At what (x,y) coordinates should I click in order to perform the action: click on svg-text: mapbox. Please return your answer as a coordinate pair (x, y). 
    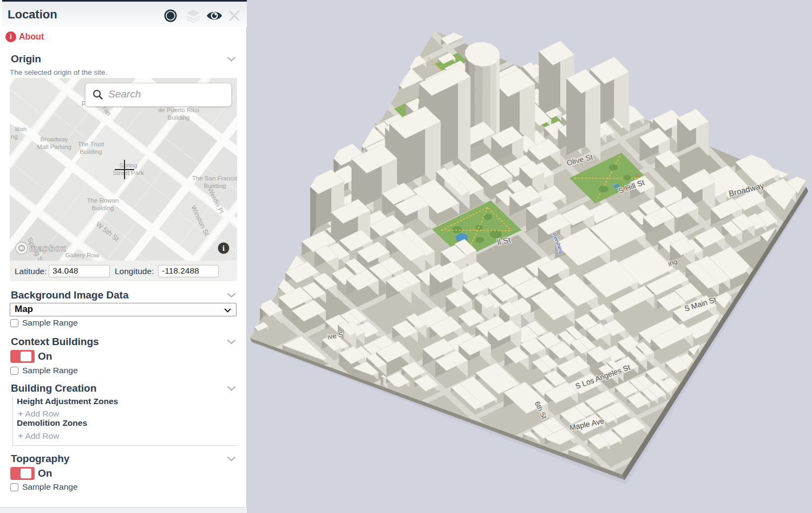
    Looking at the image, I should click on (48, 248).